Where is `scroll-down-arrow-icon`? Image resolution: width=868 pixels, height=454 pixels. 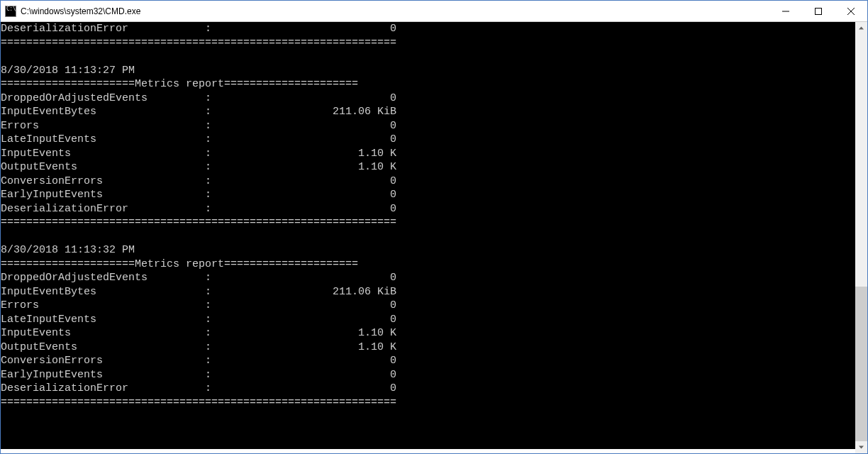 scroll-down-arrow-icon is located at coordinates (861, 447).